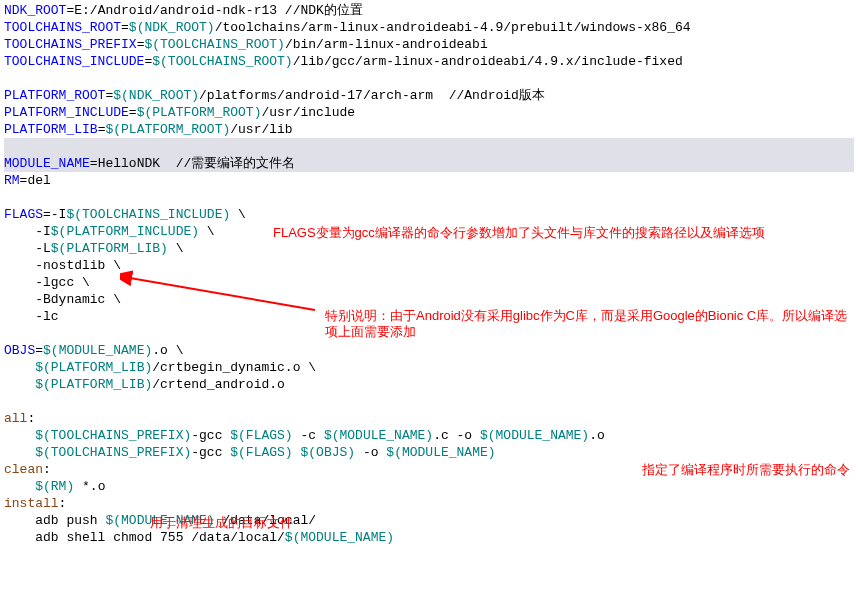 This screenshot has height=609, width=858. Describe the element at coordinates (16, 418) in the screenshot. I see `make-target: all` at that location.